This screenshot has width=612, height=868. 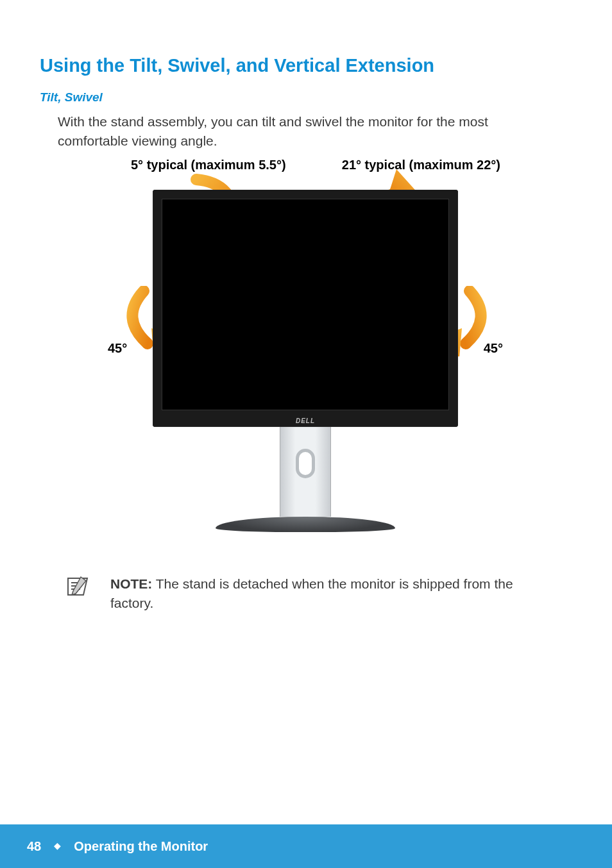 I want to click on intro-paragraph: With the stand assembly, you can tilt an…, so click(x=305, y=132).